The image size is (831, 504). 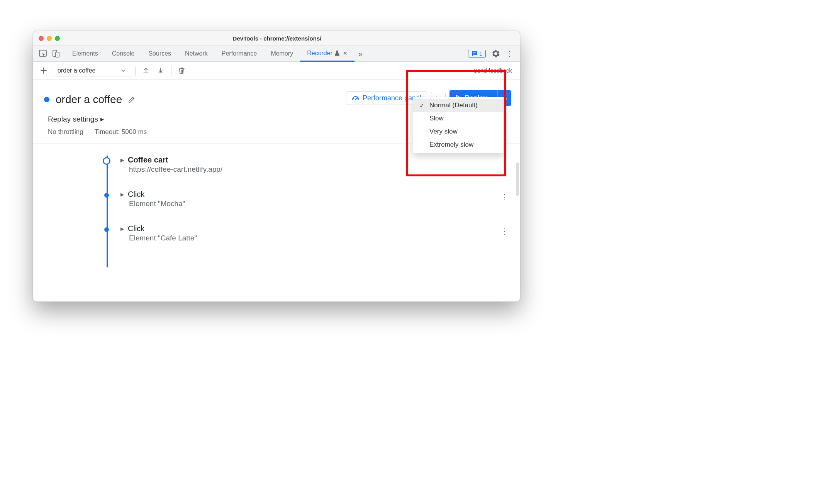 What do you see at coordinates (458, 145) in the screenshot?
I see `speed-option-extremely-slow: Extremely slow` at bounding box center [458, 145].